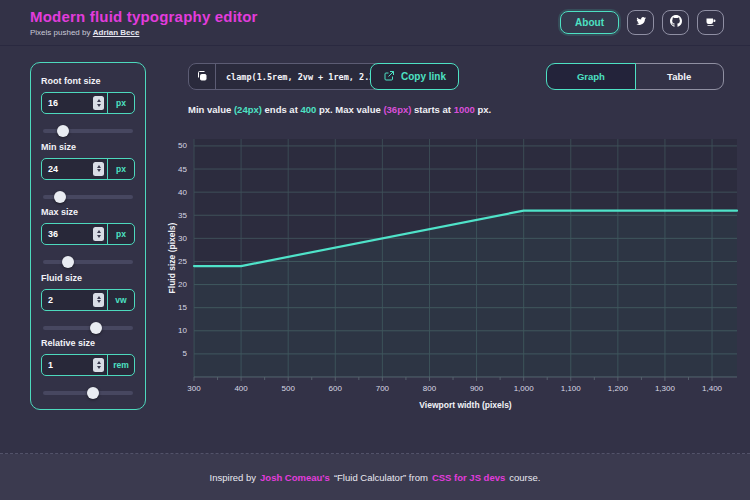  What do you see at coordinates (144, 16) in the screenshot?
I see `page-title: Modern fluid typography editor` at bounding box center [144, 16].